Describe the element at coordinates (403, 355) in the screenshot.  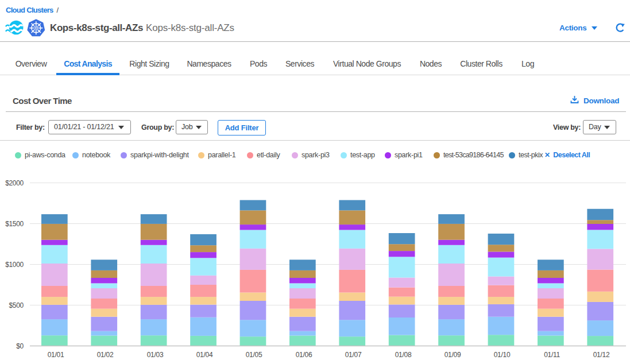
I see `svg-text: 01/08` at that location.